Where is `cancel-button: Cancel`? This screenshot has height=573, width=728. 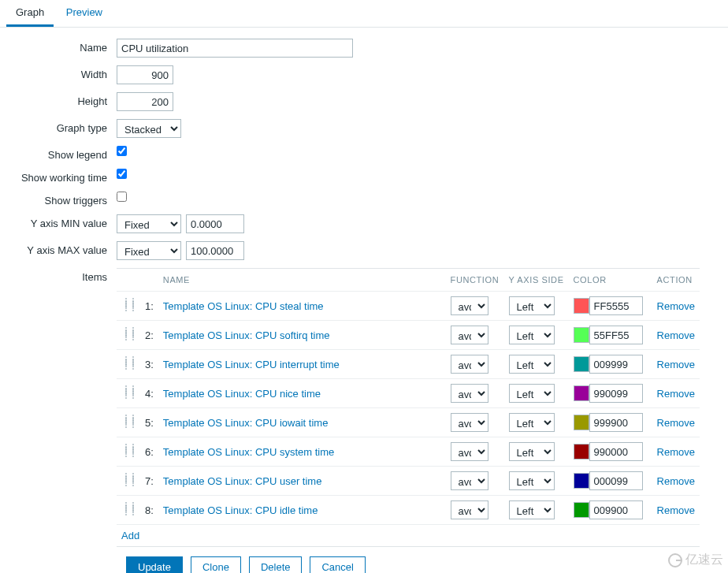 cancel-button: Cancel is located at coordinates (337, 564).